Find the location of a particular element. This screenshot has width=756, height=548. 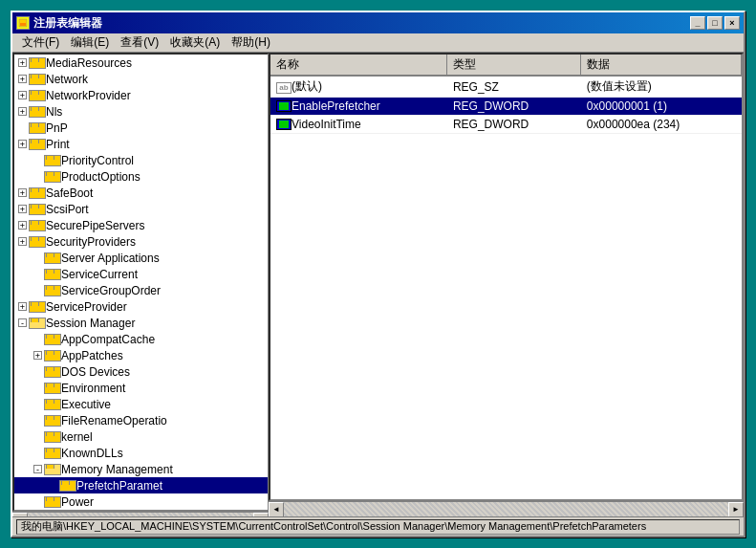

tree-item-knowndlls: KnownDLLs is located at coordinates (141, 453).